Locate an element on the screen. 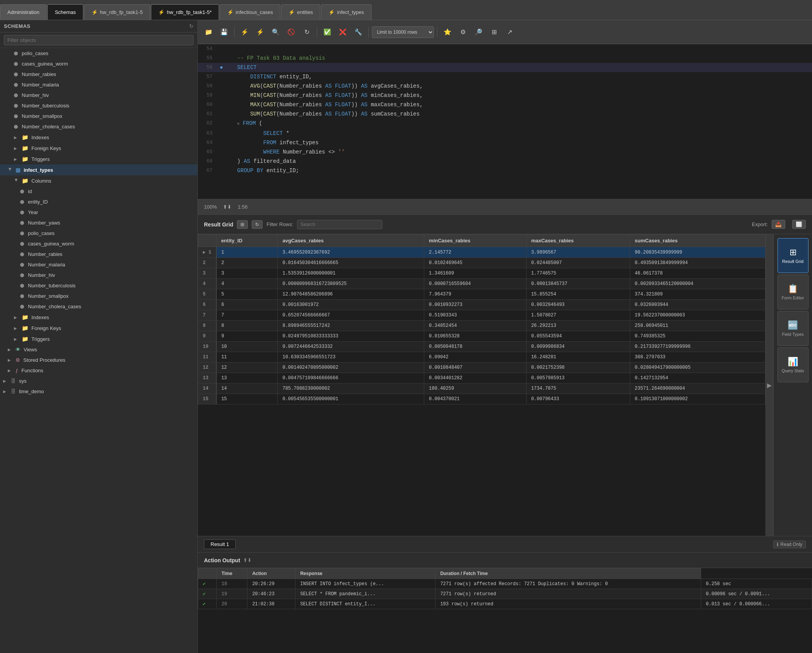 Image resolution: width=812 pixels, height=653 pixels. sidebar-item-infect-types: ▶ ▦ infect_types is located at coordinates (98, 170).